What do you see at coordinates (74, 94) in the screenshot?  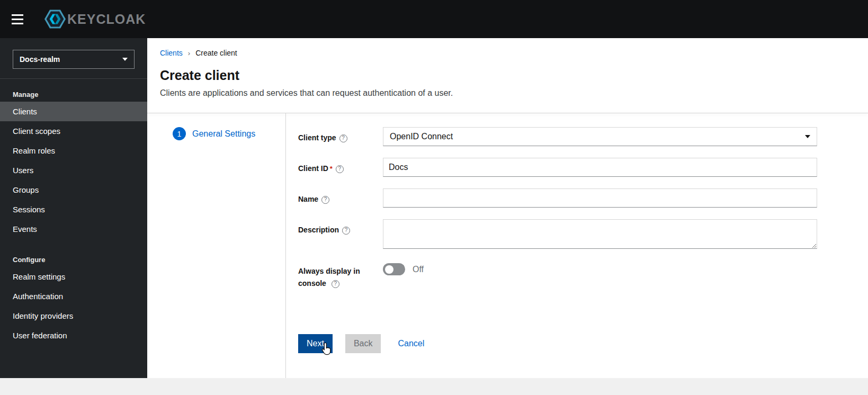 I see `section-title-manage: Manage` at bounding box center [74, 94].